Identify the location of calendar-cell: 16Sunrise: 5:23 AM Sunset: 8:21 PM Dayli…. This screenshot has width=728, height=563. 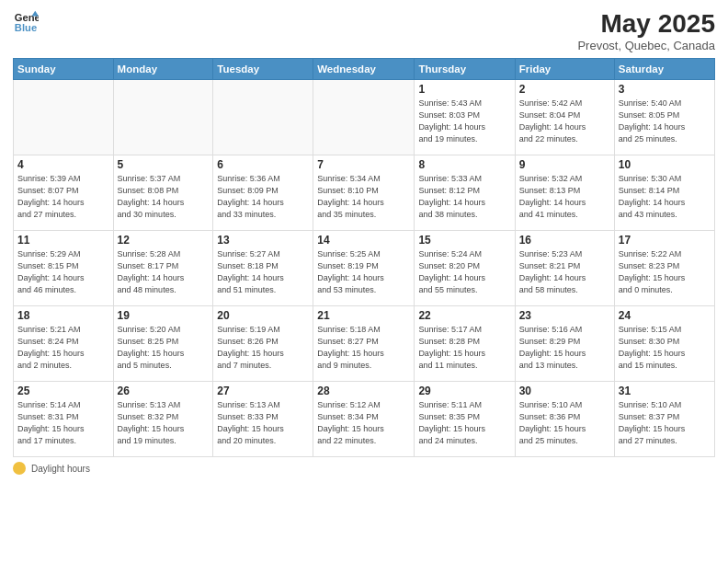
(564, 269).